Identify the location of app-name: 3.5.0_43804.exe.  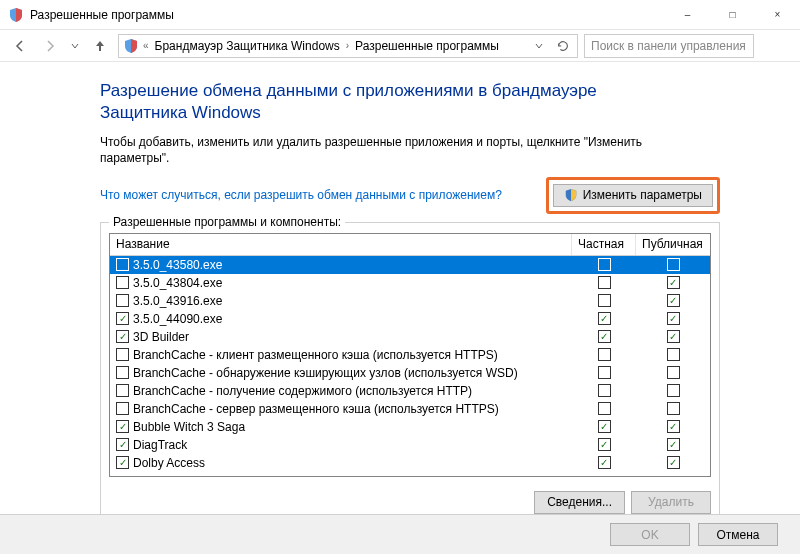
(178, 283).